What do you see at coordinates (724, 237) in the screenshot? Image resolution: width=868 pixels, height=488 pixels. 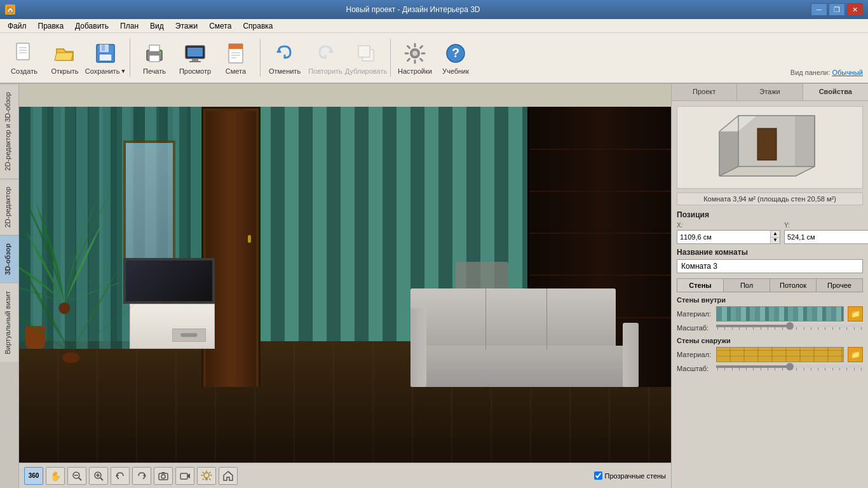 I see `pos-x-input` at bounding box center [724, 237].